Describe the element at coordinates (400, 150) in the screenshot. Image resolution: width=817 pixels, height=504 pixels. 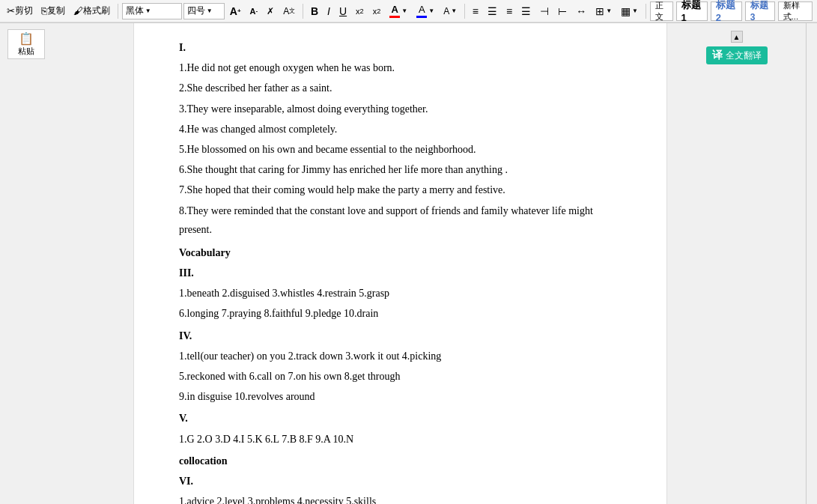
I see `sentence-5: 5.He blossomed on his own and became ess…` at that location.